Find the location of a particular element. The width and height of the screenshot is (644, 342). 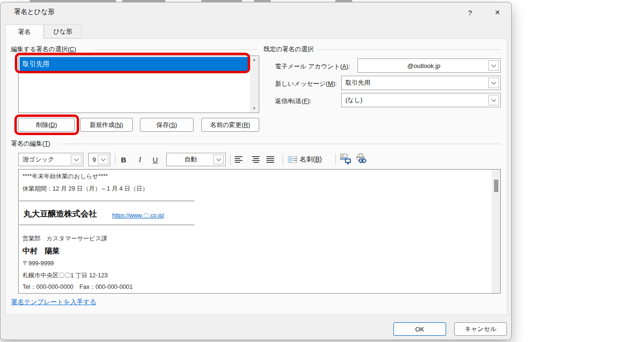

align-left-icon is located at coordinates (240, 159).